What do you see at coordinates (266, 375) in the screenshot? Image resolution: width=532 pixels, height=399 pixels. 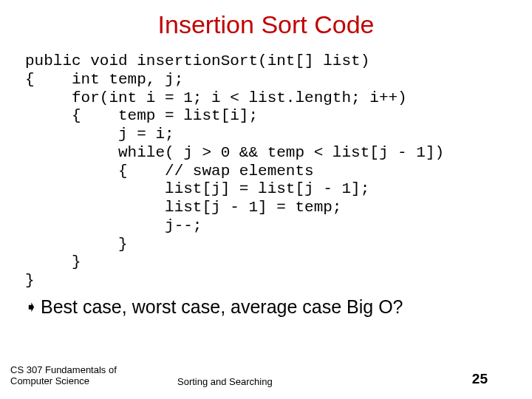 I see `footer: CS 307 Fundamentals of Computer Science …` at bounding box center [266, 375].